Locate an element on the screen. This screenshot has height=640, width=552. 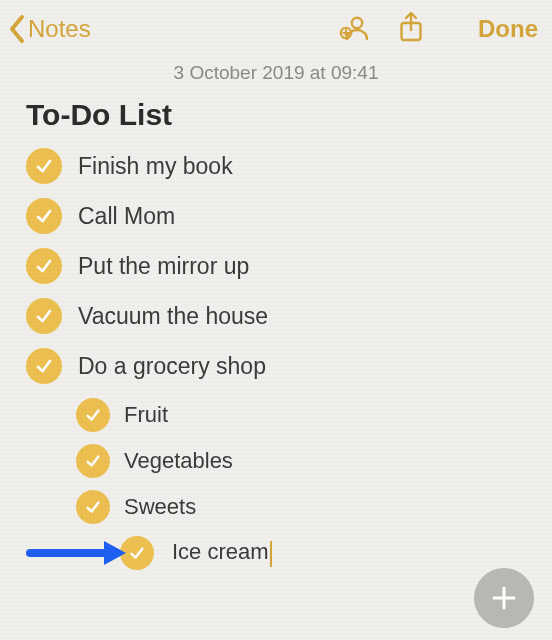
checklist-item: Finish my book is located at coordinates (289, 166).